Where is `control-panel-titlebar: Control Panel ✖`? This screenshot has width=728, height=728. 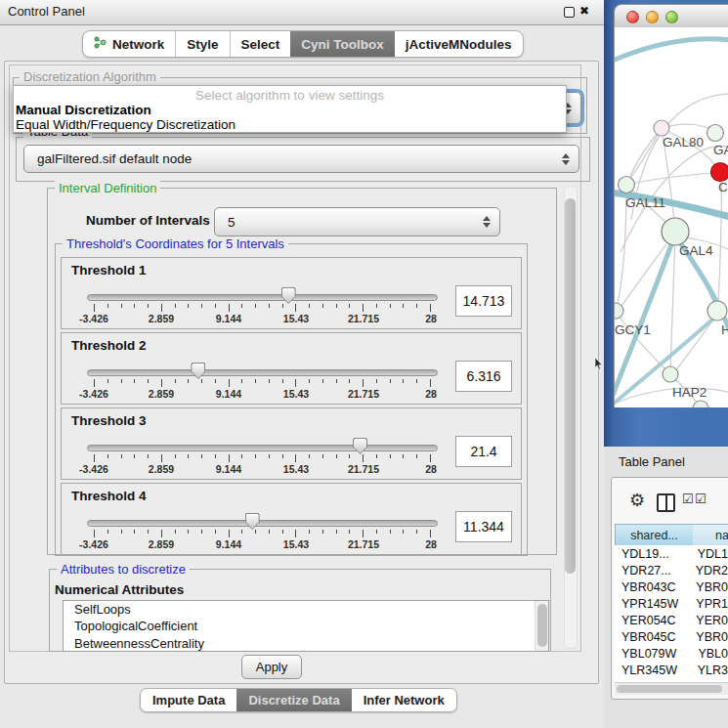 control-panel-titlebar: Control Panel ✖ is located at coordinates (302, 13).